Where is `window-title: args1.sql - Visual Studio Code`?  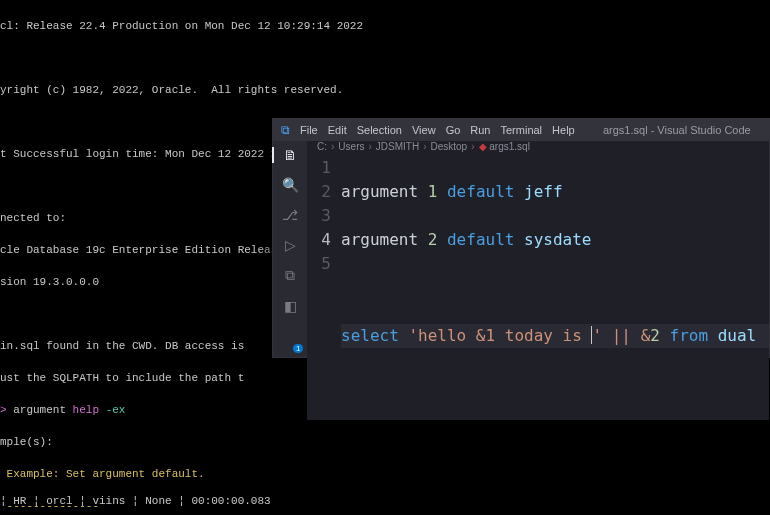 window-title: args1.sql - Visual Studio Code is located at coordinates (677, 130).